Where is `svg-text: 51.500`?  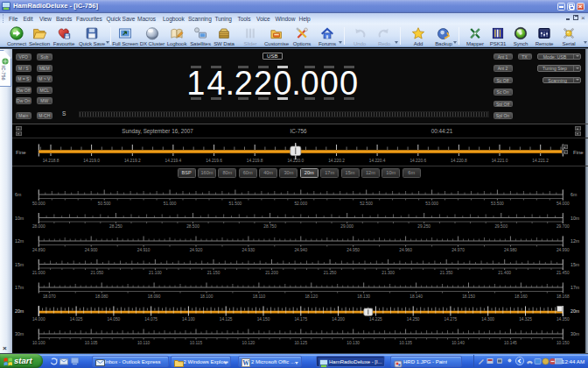
svg-text: 51.500 is located at coordinates (236, 203).